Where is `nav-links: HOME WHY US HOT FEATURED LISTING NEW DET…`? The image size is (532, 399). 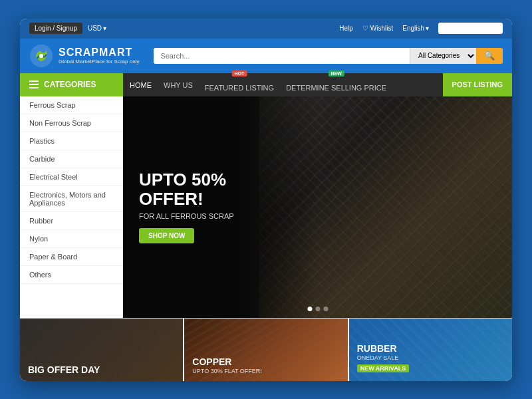
nav-links: HOME WHY US HOT FEATURED LISTING NEW DET… is located at coordinates (283, 84).